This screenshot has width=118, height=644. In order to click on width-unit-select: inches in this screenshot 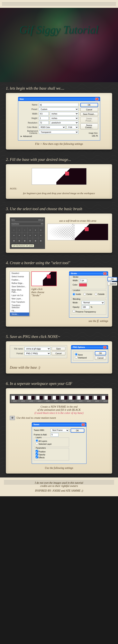, I will do `click(64, 114)`.